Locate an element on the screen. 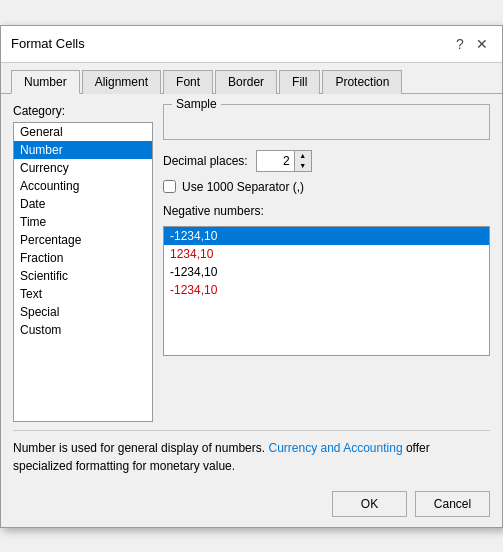 This screenshot has height=552, width=503. tab-number: Number is located at coordinates (46, 82).